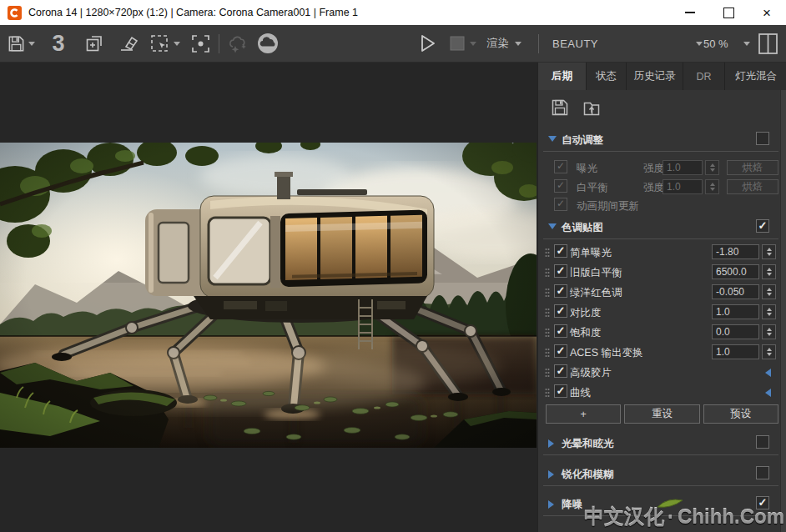  Describe the element at coordinates (21, 43) in the screenshot. I see `save-image-button` at that location.